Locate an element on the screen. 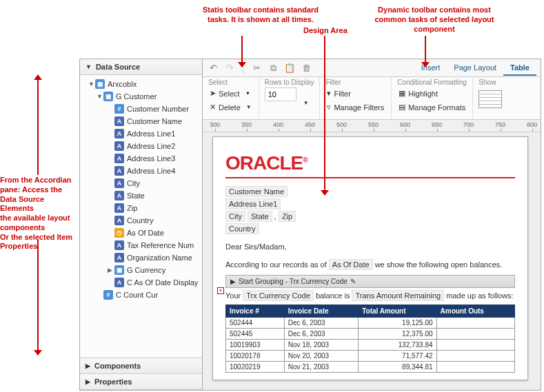 This screenshot has height=392, width=544. tree-group: ▼▣G Customer is located at coordinates (142, 96).